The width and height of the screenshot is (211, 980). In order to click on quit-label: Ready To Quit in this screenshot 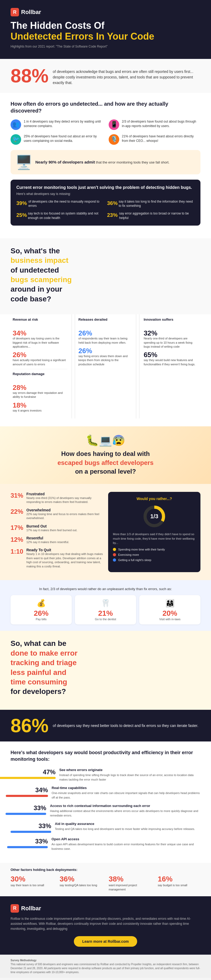, I will do `click(65, 550)`.